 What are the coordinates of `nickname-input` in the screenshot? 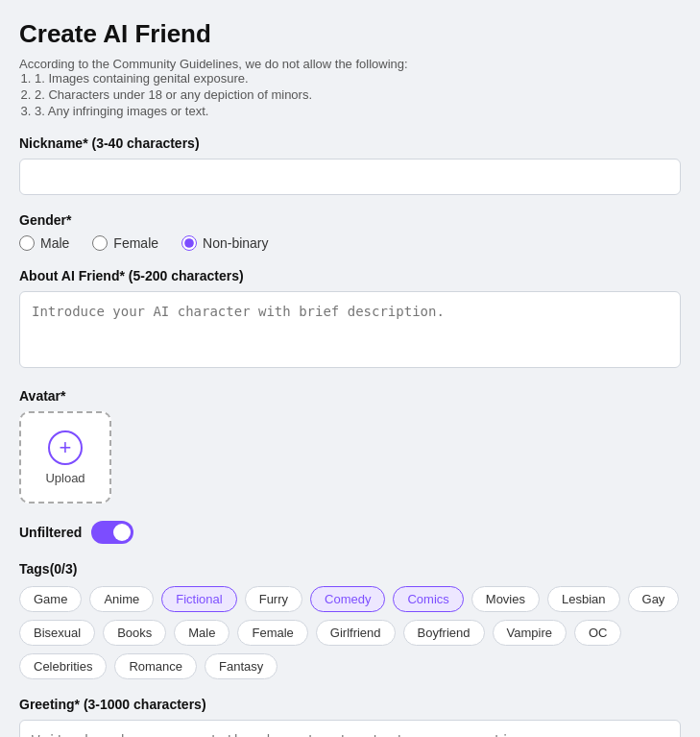 It's located at (350, 177).